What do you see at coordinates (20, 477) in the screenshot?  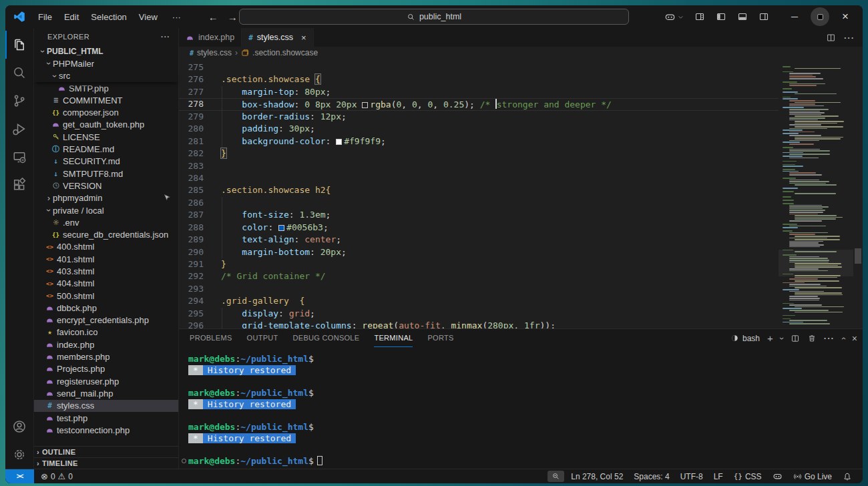 I see `remote-indicator: ><` at bounding box center [20, 477].